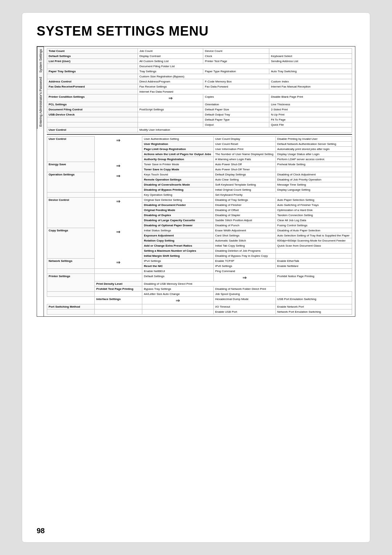 Image resolution: width=392 pixels, height=555 pixels. What do you see at coordinates (314, 149) in the screenshot?
I see `cell-auto-print-stored: Automatically print stored jobs after lo…` at bounding box center [314, 149].